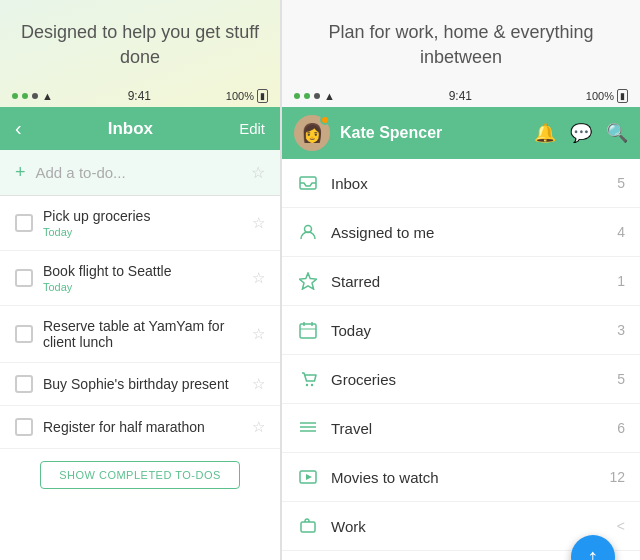  What do you see at coordinates (461, 232) in the screenshot?
I see `menu-item-assigned: Assigned to me 4` at bounding box center [461, 232].